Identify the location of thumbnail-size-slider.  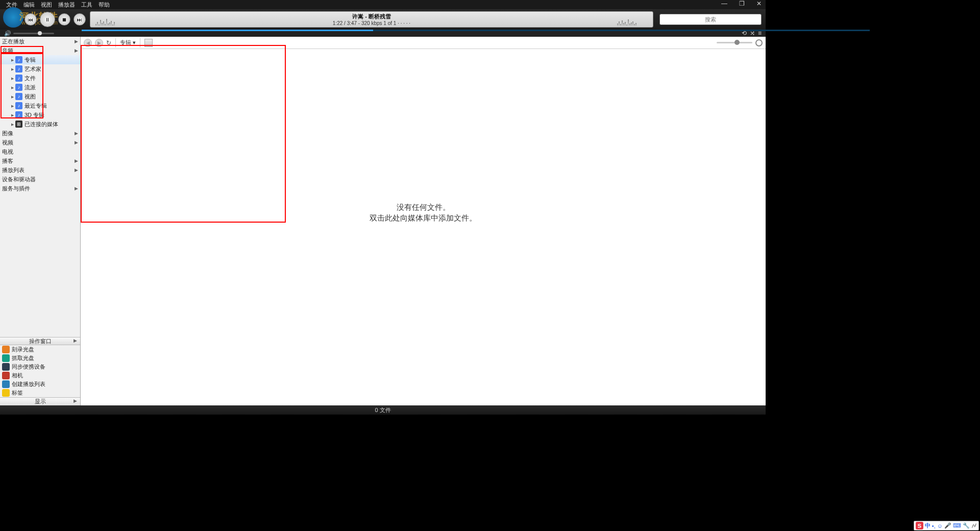
(734, 43).